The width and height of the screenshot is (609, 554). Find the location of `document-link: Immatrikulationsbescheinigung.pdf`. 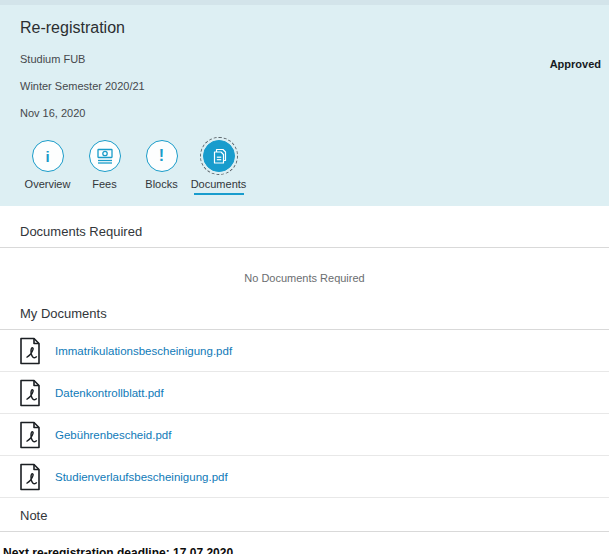

document-link: Immatrikulationsbescheinigung.pdf is located at coordinates (144, 351).